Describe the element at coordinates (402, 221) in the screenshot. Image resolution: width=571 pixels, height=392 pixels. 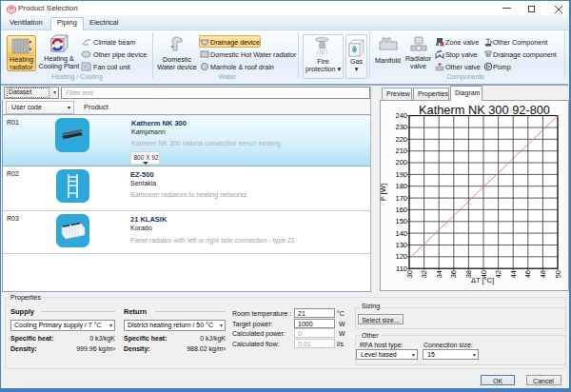
I see `svg-text: 150` at that location.